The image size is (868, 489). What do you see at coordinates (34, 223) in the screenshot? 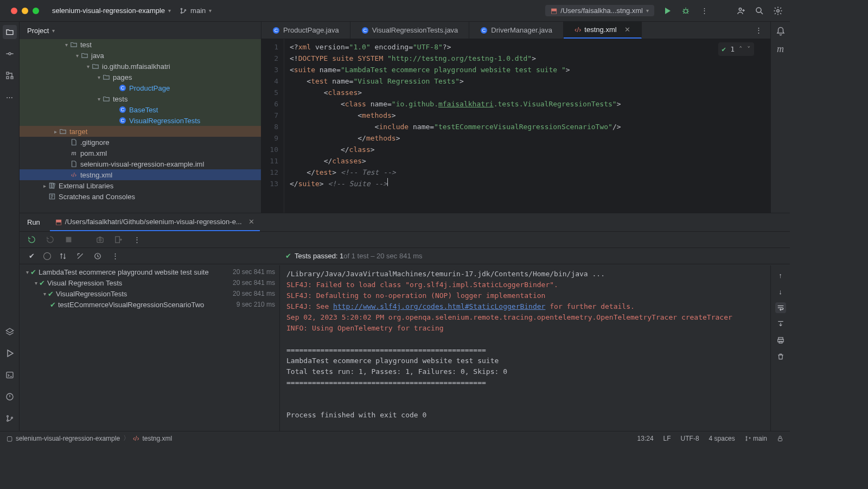
I see `run-tab-label: Run` at bounding box center [34, 223].